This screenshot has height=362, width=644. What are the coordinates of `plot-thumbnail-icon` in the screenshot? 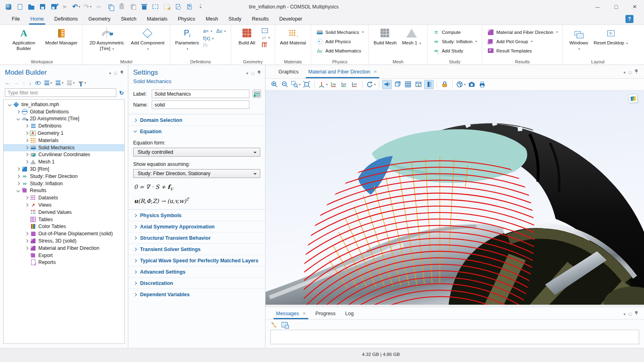 It's located at (633, 98).